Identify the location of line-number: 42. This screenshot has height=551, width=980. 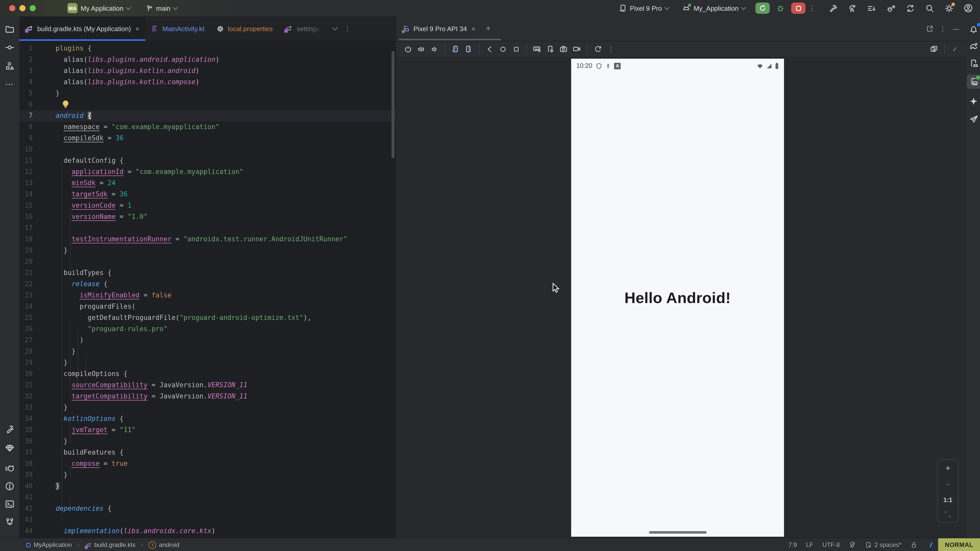
(26, 509).